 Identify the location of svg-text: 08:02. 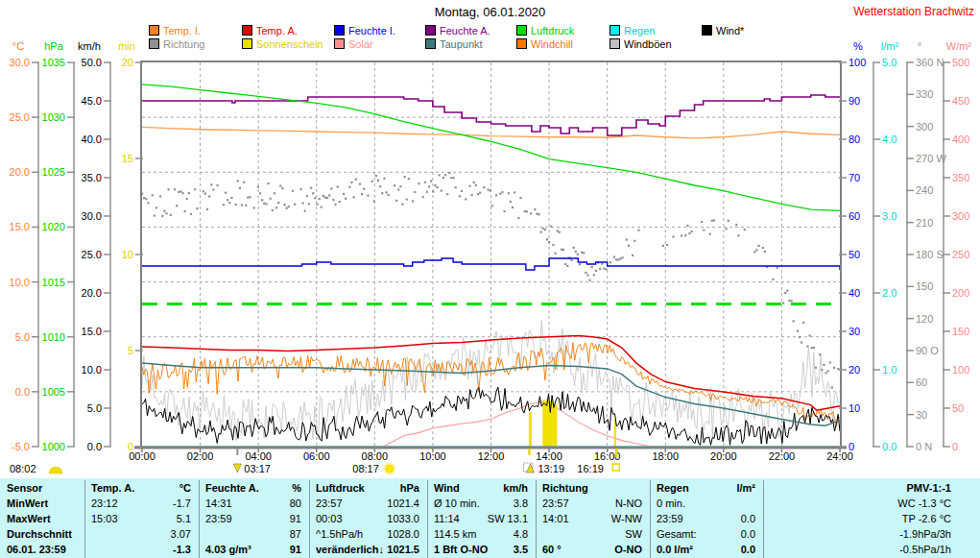
(23, 469).